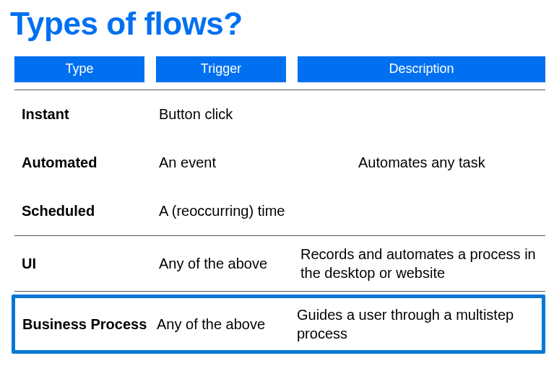 The height and width of the screenshot is (392, 554). I want to click on header-description: Description, so click(422, 69).